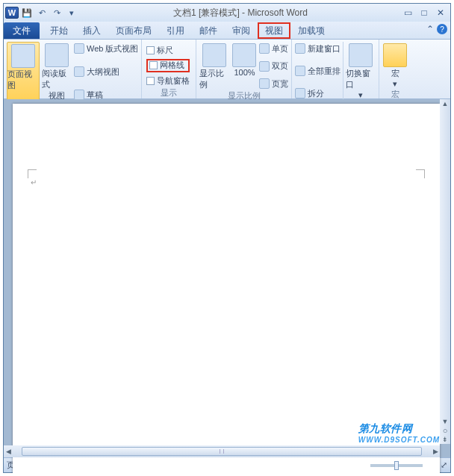 This screenshot has height=476, width=454. What do you see at coordinates (59, 31) in the screenshot?
I see `tab-home: 开始` at bounding box center [59, 31].